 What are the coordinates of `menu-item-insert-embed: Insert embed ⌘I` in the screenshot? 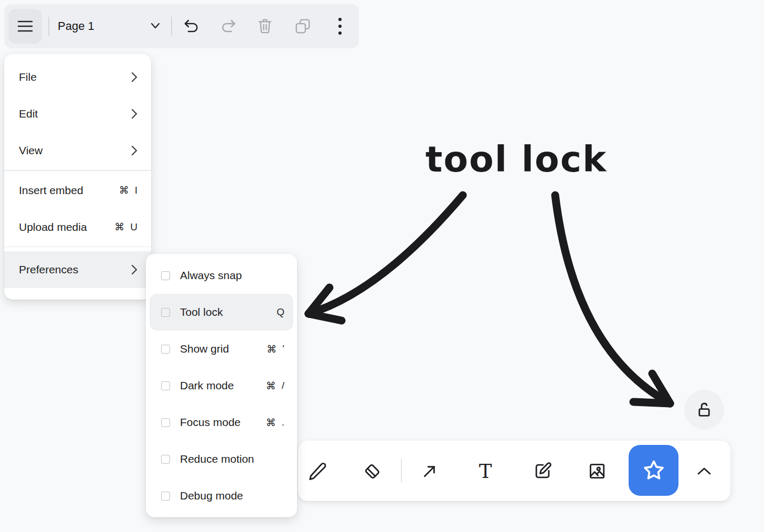 It's located at (78, 190).